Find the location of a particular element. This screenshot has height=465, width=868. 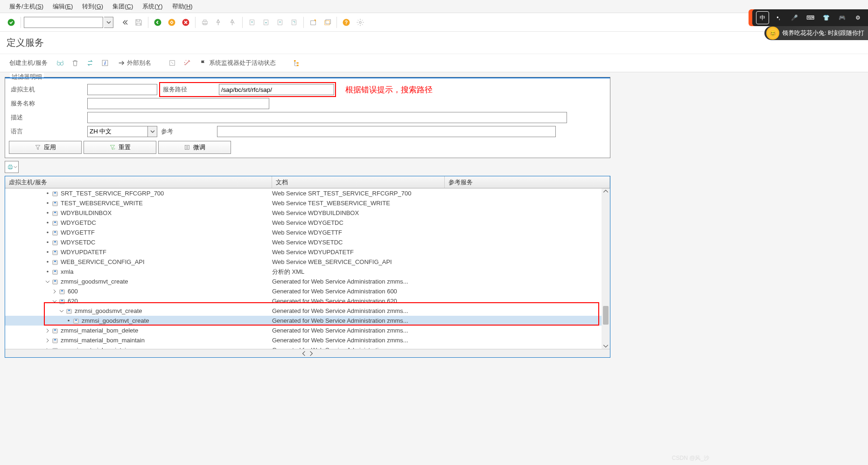

collapse-icon is located at coordinates (125, 22).